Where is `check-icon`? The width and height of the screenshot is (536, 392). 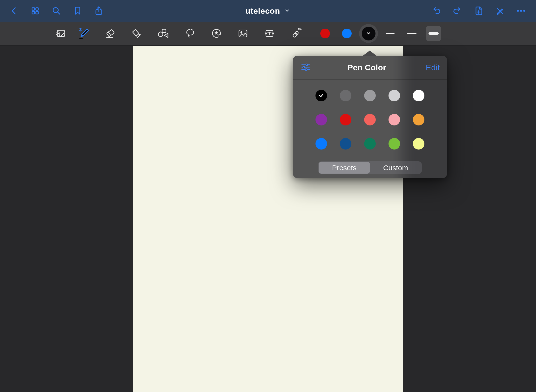
check-icon is located at coordinates (321, 96).